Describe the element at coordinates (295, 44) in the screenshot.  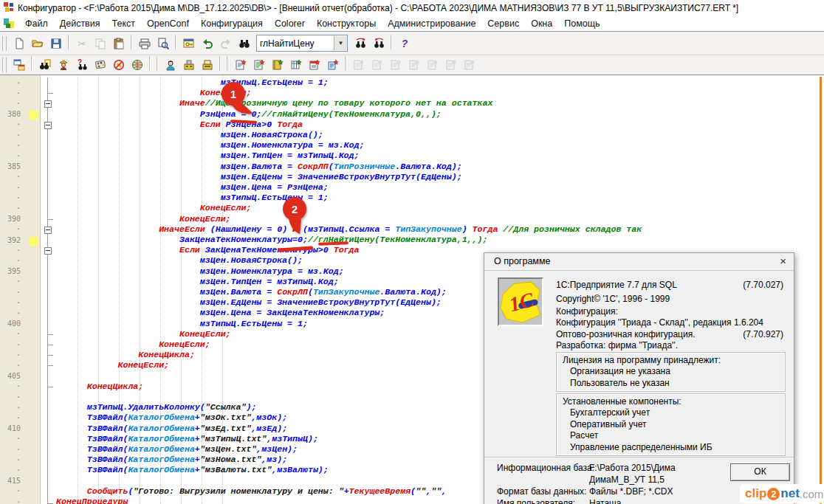
I see `search-combobox-value: глНайтиЦену` at that location.